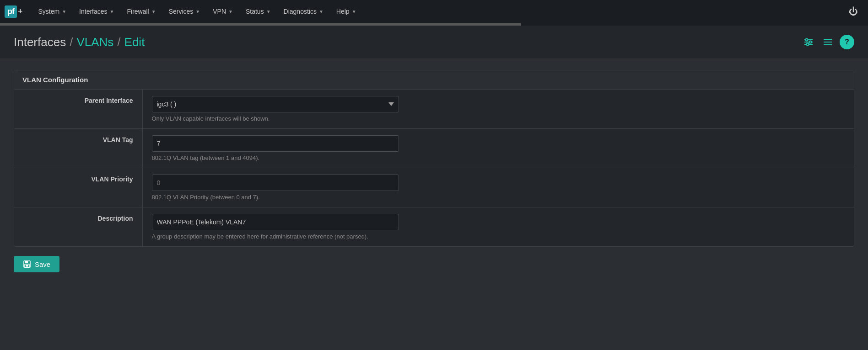 Image resolution: width=868 pixels, height=350 pixels. I want to click on value-cell-description: A group description may be entered here …, so click(498, 227).